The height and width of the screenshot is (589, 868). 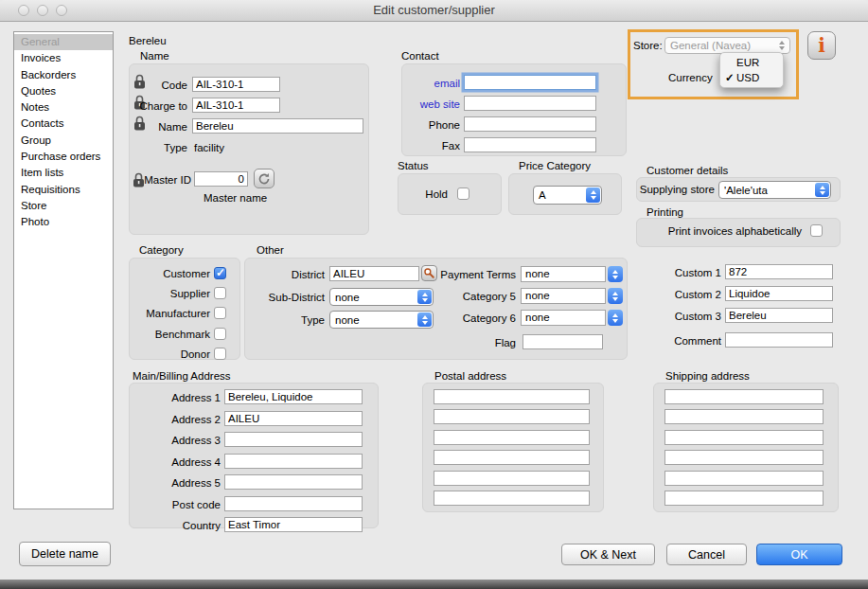 What do you see at coordinates (752, 62) in the screenshot?
I see `currency-menu-item-eur: EUR` at bounding box center [752, 62].